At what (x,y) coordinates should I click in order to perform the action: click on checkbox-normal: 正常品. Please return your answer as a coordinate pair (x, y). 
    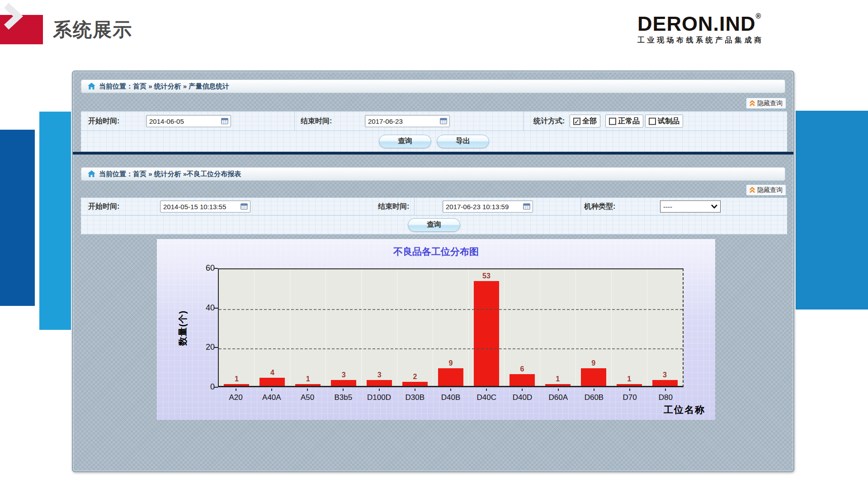
    Looking at the image, I should click on (624, 121).